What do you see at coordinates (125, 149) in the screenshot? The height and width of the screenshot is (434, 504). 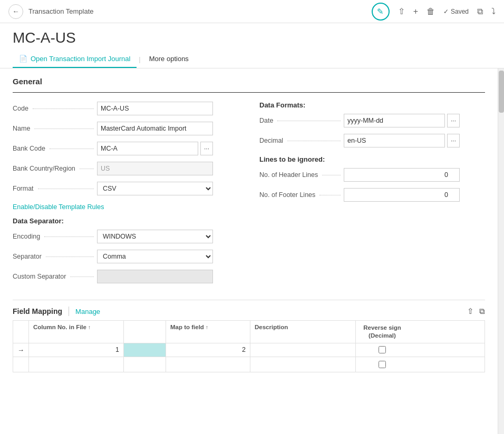 I see `bank-code-row: Bank Code ···` at bounding box center [125, 149].